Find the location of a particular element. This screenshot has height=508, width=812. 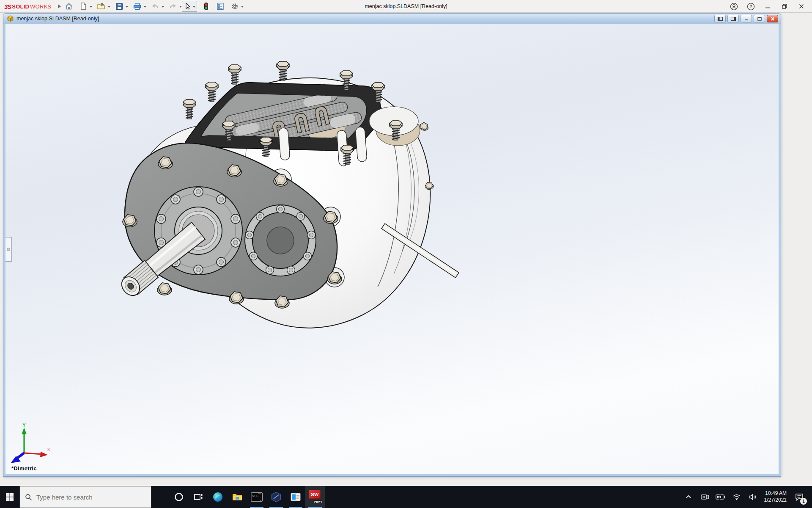

save-icon is located at coordinates (119, 6).